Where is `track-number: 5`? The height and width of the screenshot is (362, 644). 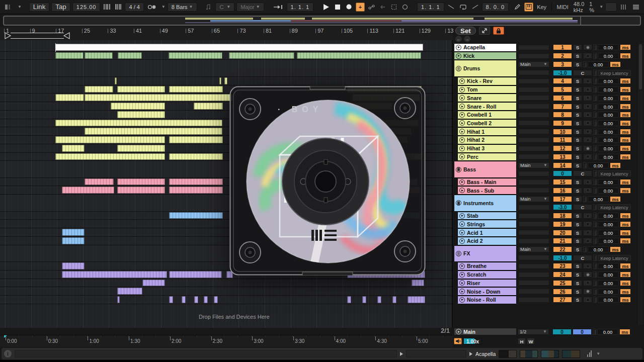 track-number: 5 is located at coordinates (562, 89).